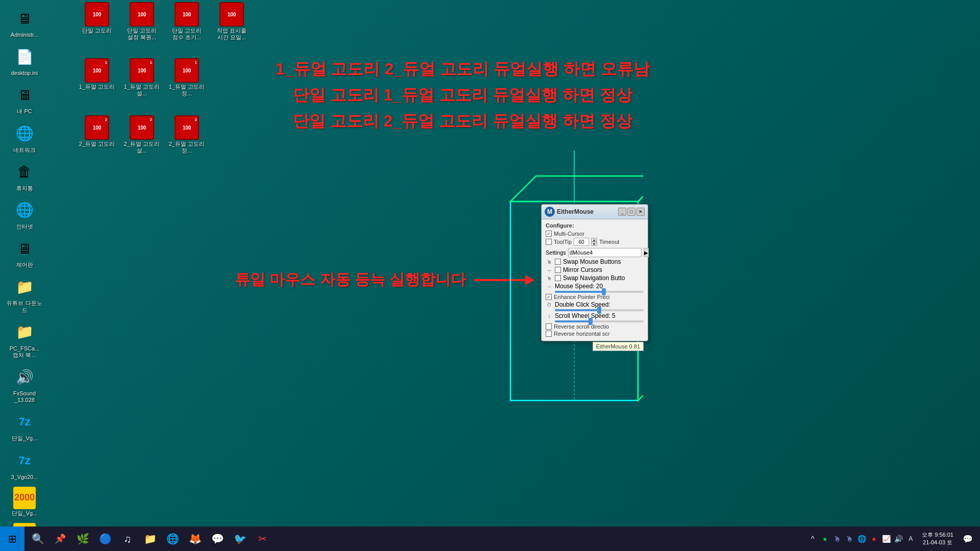 This screenshot has height=551, width=980. What do you see at coordinates (105, 539) in the screenshot?
I see `taskbar-icon-edge: 🔵` at bounding box center [105, 539].